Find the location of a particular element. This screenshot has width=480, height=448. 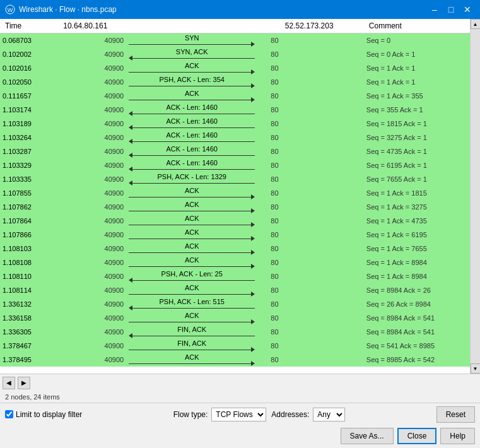

flow-type-select: TCP Flows UDP Flows All Flows is located at coordinates (238, 415).